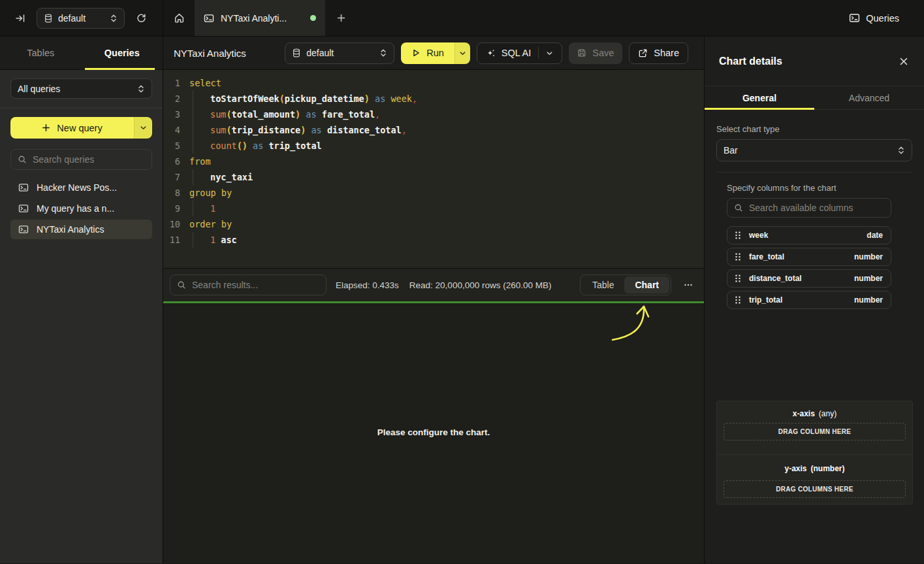 Image resolution: width=924 pixels, height=564 pixels. What do you see at coordinates (71, 229) in the screenshot?
I see `query-item-label: NYTaxi Analytics` at bounding box center [71, 229].